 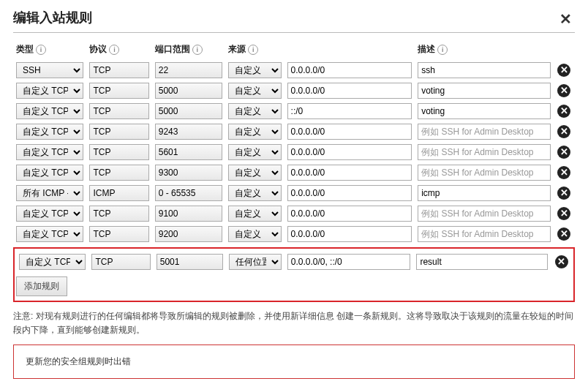 What do you see at coordinates (294, 70) in the screenshot?
I see `table-row: SSH自定义✕` at bounding box center [294, 70].